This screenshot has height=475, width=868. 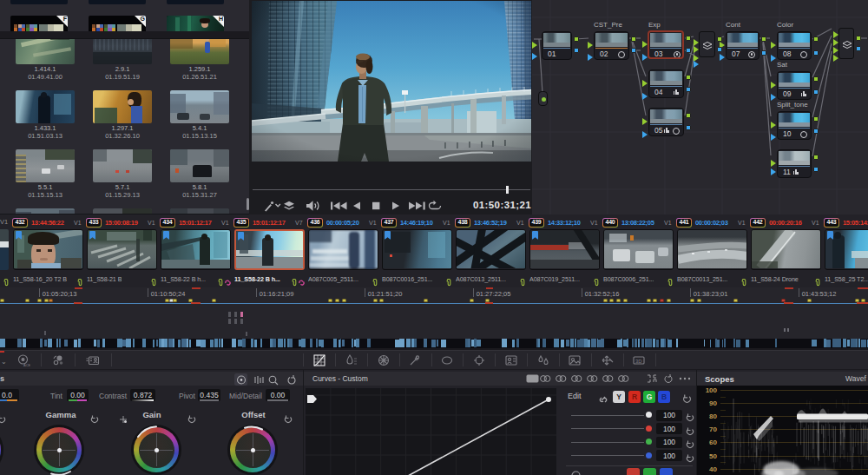 What do you see at coordinates (27, 365) in the screenshot?
I see `svg-text: ACE` at bounding box center [27, 365].